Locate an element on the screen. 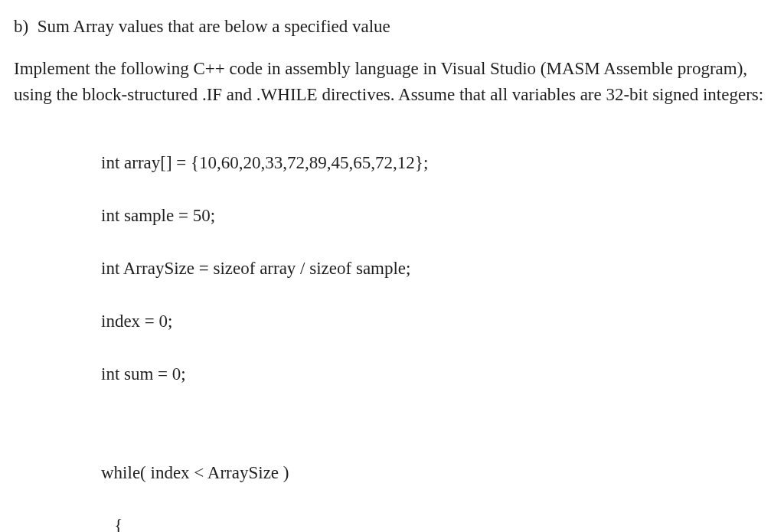 Image resolution: width=784 pixels, height=532 pixels. code-line: int sample = 50; is located at coordinates (438, 216).